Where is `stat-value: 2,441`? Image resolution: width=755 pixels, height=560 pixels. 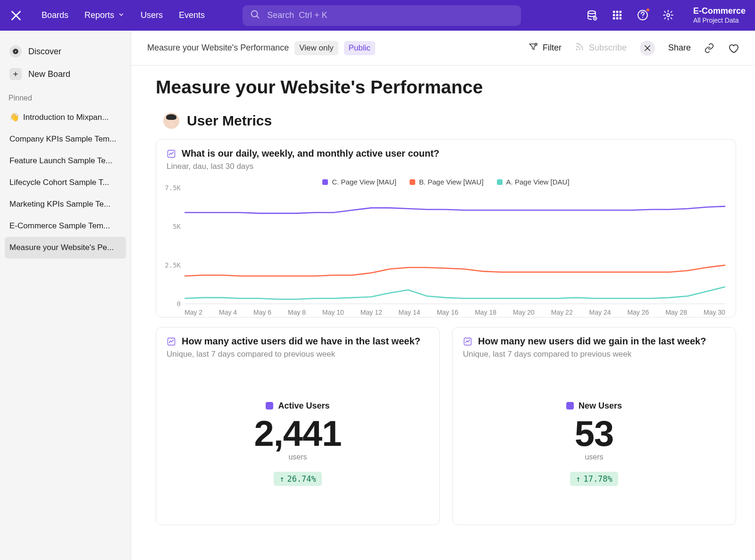 stat-value: 2,441 is located at coordinates (297, 433).